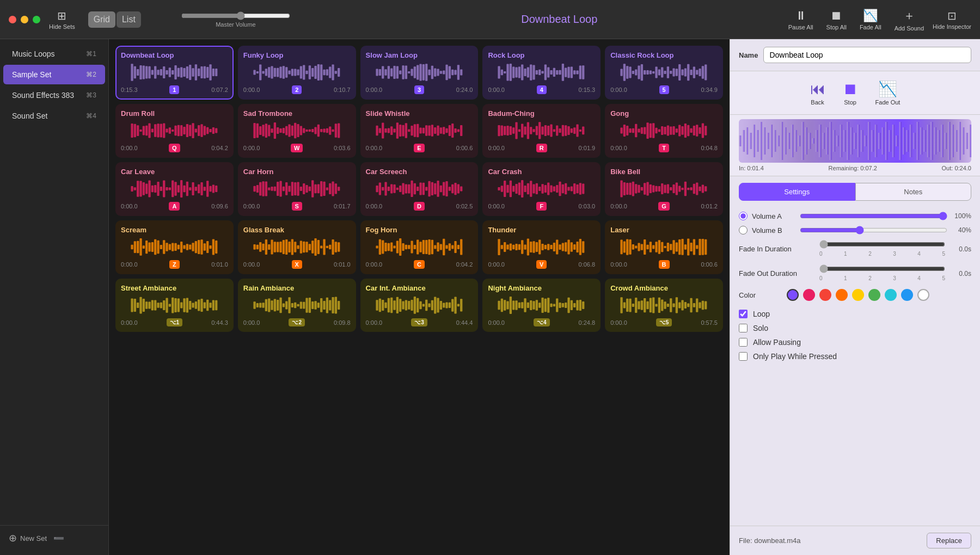  What do you see at coordinates (91, 116) in the screenshot?
I see `sidebar-item-shortcut: ⌘4` at bounding box center [91, 116].